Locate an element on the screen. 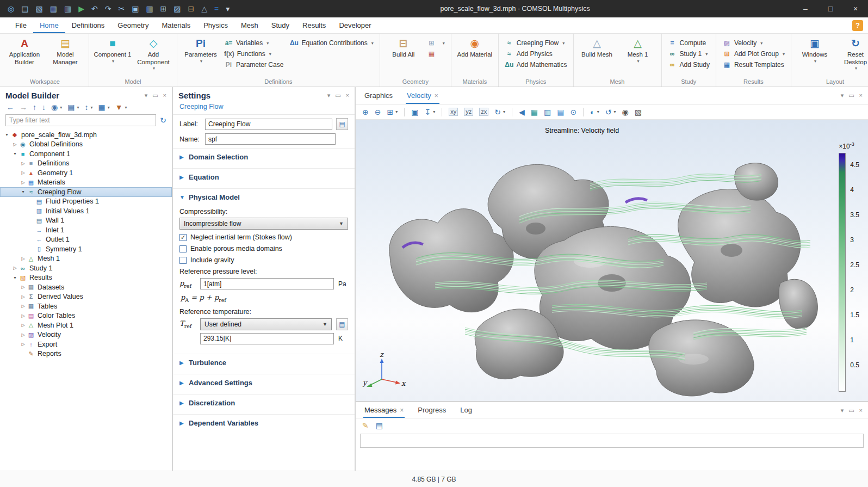 The height and width of the screenshot is (487, 868). down-button: ↓ is located at coordinates (44, 107).